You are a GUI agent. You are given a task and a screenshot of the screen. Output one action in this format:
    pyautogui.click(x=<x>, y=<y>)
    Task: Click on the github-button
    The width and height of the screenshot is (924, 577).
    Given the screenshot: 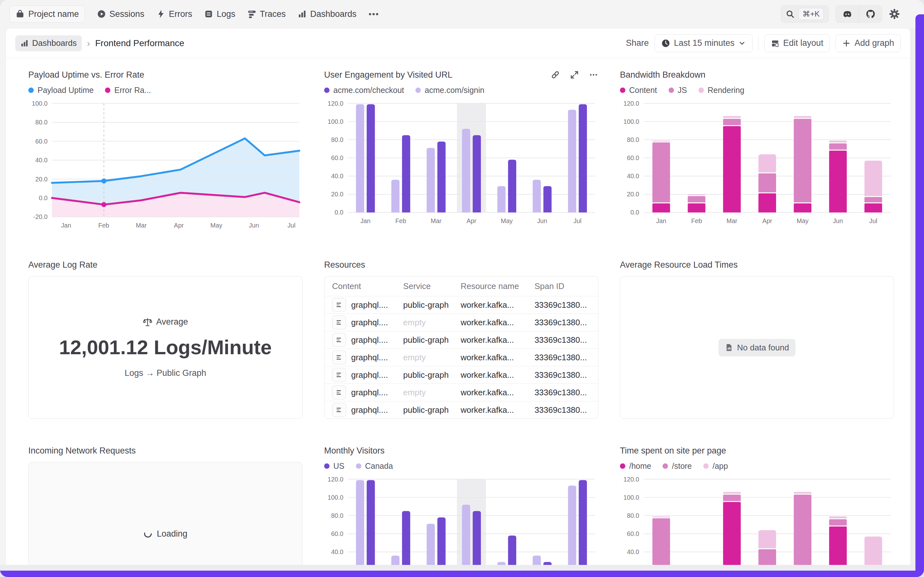 What is the action you would take?
    pyautogui.click(x=870, y=14)
    